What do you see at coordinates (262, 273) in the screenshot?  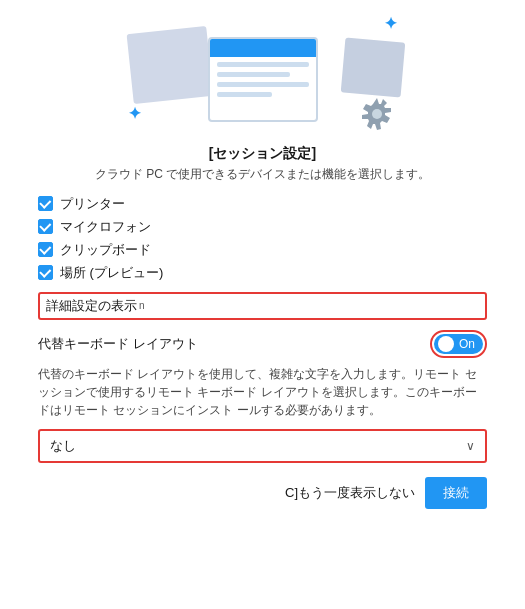 I see `checkbox-location: 場所 (プレビュー)` at bounding box center [262, 273].